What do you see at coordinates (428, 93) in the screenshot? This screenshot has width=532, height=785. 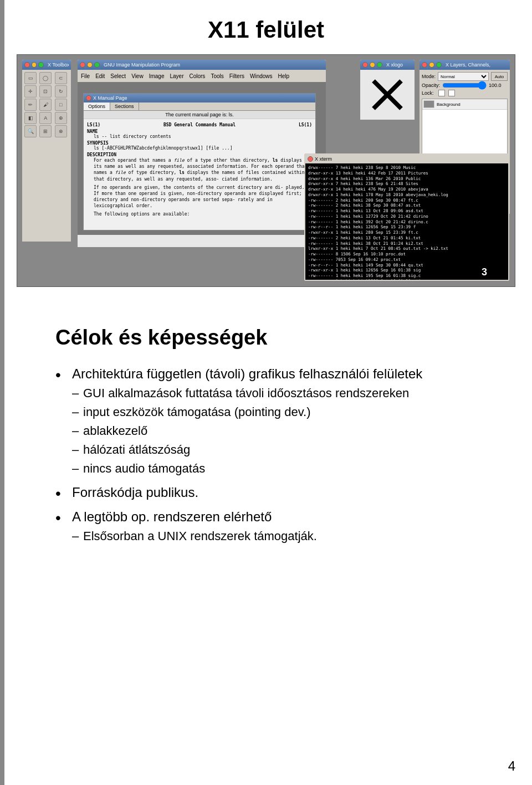 I see `layer-lock-label: Lock:` at bounding box center [428, 93].